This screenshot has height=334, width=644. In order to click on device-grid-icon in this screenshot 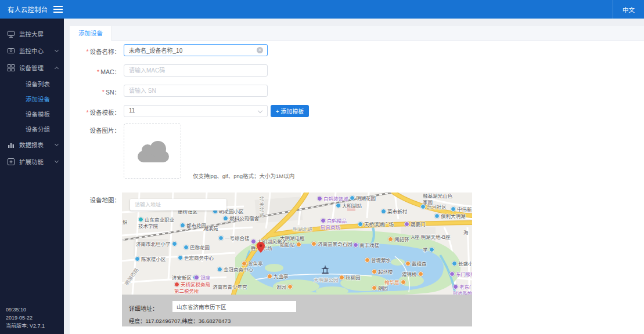, I will do `click(11, 68)`.